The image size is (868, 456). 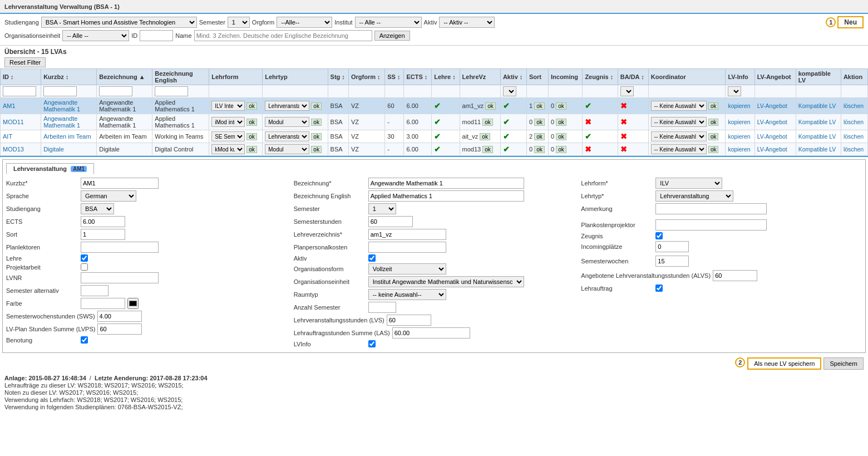 What do you see at coordinates (772, 122) in the screenshot?
I see `lv-angebot-link-2: LV-Angebot` at bounding box center [772, 122].